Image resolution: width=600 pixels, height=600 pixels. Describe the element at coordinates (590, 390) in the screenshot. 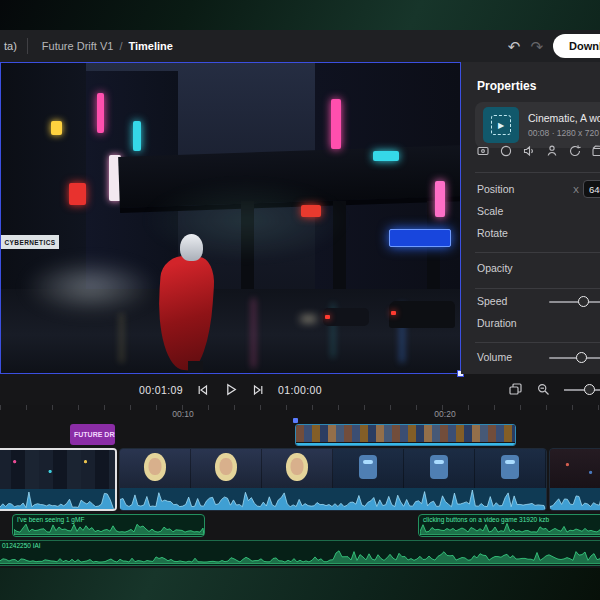

I see `timeline-zoom-handle` at that location.